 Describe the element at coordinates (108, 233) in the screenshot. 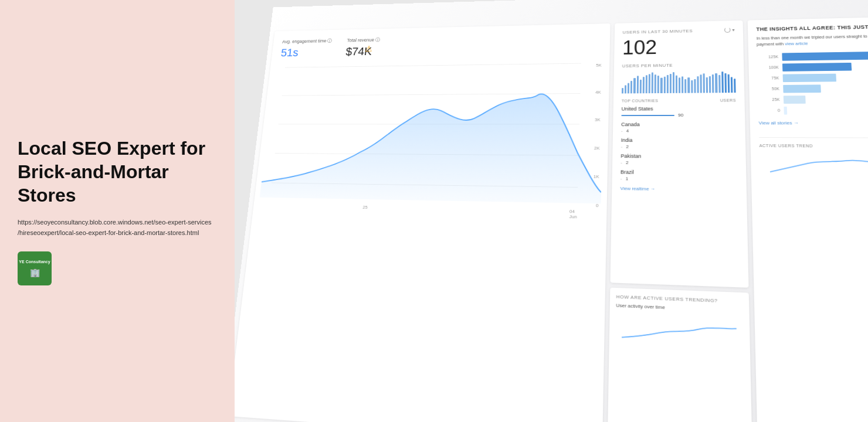

I see `url-line2: /hireseoexpert/local-seo-expert-for-bric…` at that location.